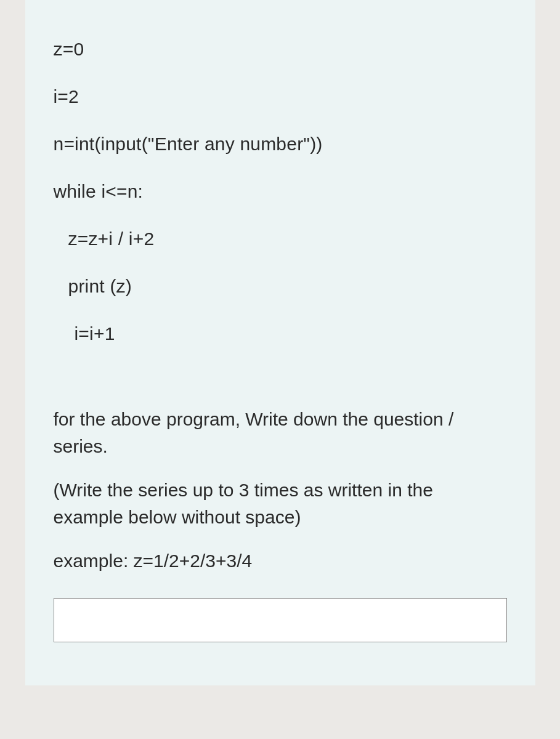  What do you see at coordinates (280, 561) in the screenshot?
I see `instruction-para-3: example: z=1/2+2/3+3/4` at bounding box center [280, 561].